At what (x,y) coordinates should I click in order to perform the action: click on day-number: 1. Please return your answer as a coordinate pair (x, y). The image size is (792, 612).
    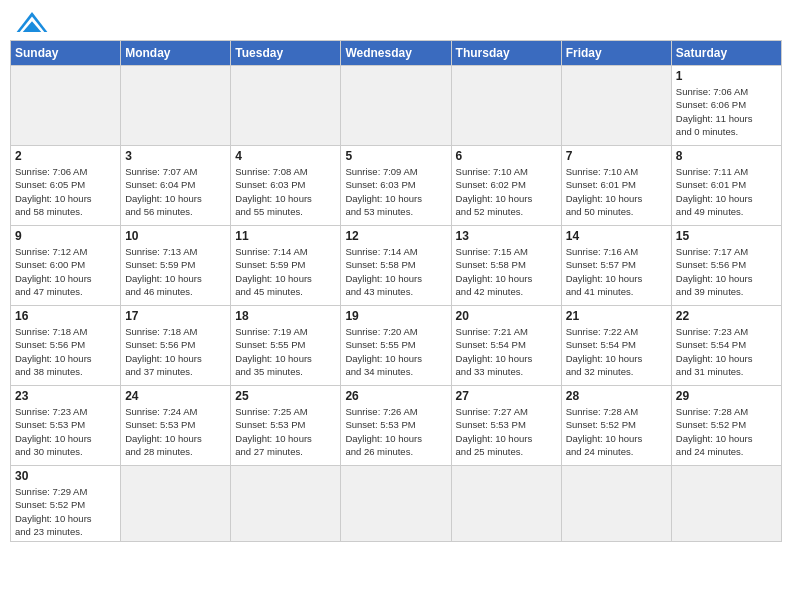
    Looking at the image, I should click on (726, 76).